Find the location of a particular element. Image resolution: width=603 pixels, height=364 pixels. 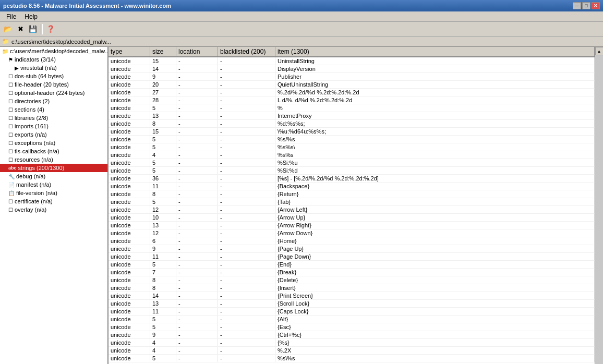

table-row: unicode5--%Si:%d is located at coordinates (352, 171).